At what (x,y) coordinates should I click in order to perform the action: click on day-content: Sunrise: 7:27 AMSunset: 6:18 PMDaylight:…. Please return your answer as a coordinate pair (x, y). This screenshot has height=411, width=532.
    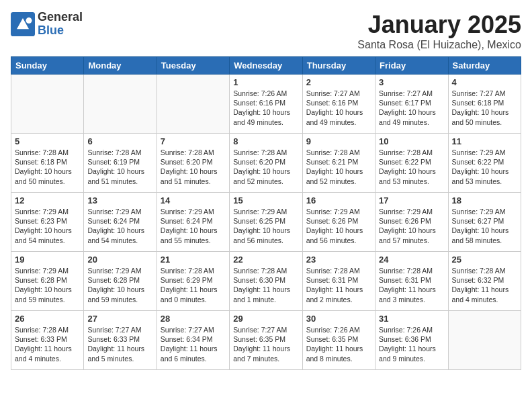
    Looking at the image, I should click on (485, 107).